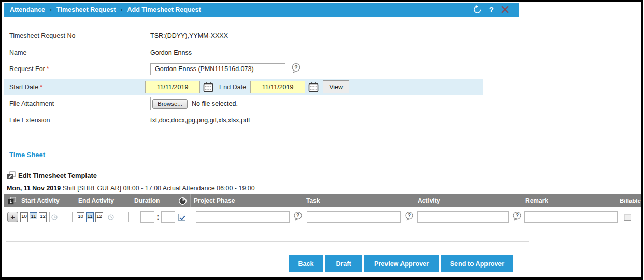  Describe the element at coordinates (170, 104) in the screenshot. I see `browse-button: Browse...` at that location.